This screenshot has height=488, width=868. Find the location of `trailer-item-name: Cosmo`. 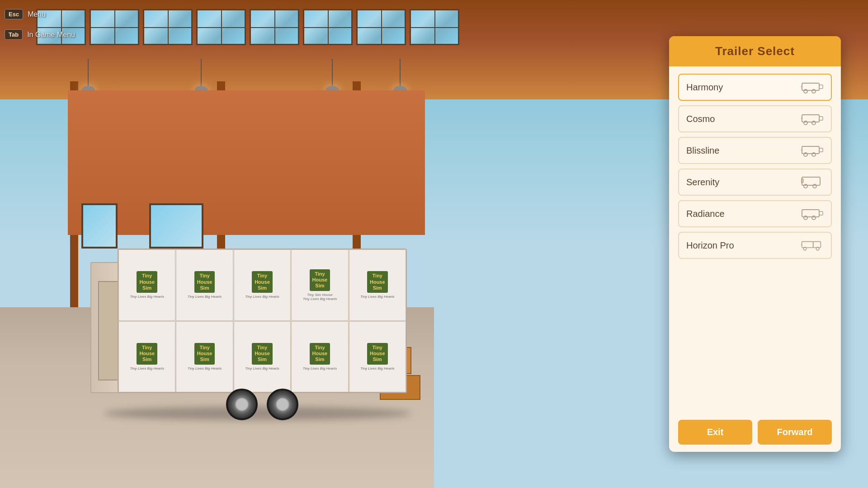

trailer-item-name: Cosmo is located at coordinates (701, 119).